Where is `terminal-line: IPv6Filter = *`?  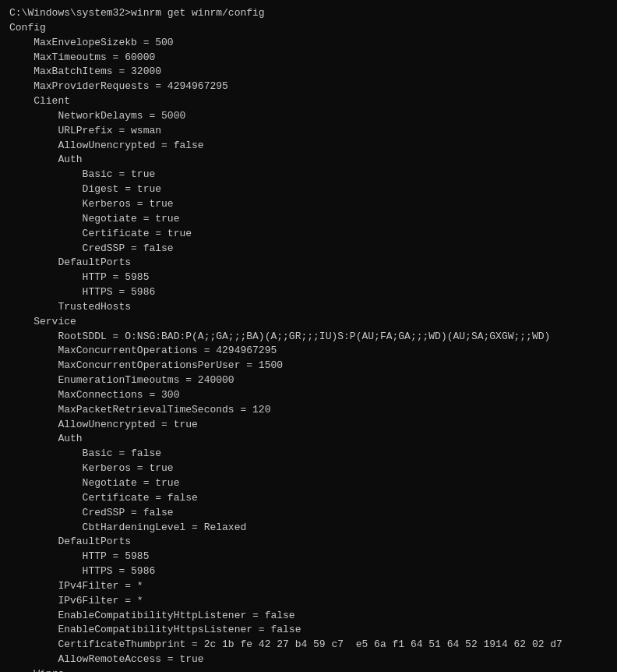 terminal-line: IPv6Filter = * is located at coordinates (308, 602).